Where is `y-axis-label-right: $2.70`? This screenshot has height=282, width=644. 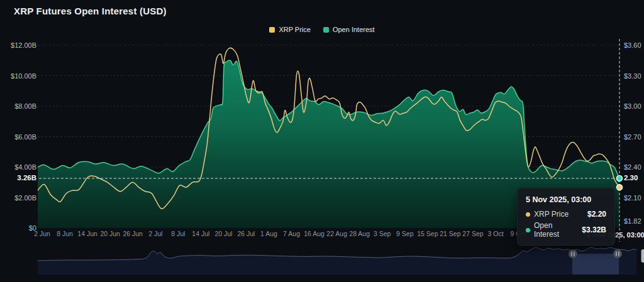 y-axis-label-right: $2.70 is located at coordinates (633, 137).